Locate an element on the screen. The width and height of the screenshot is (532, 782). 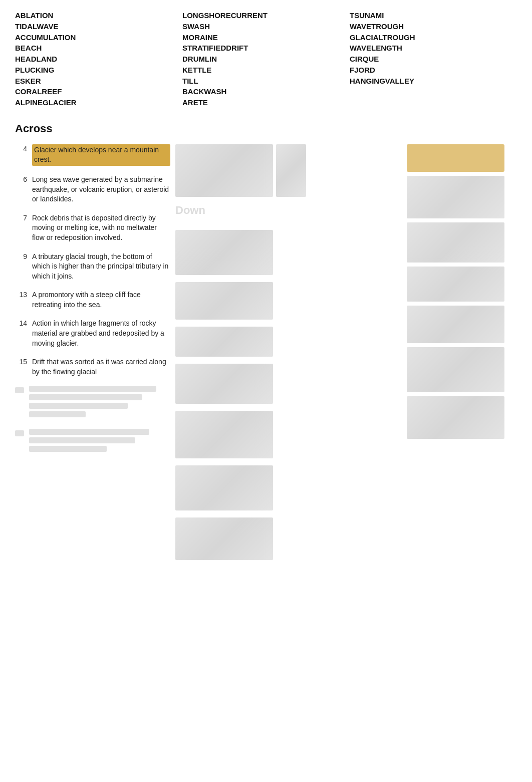
down-section-title: Down is located at coordinates (286, 210).